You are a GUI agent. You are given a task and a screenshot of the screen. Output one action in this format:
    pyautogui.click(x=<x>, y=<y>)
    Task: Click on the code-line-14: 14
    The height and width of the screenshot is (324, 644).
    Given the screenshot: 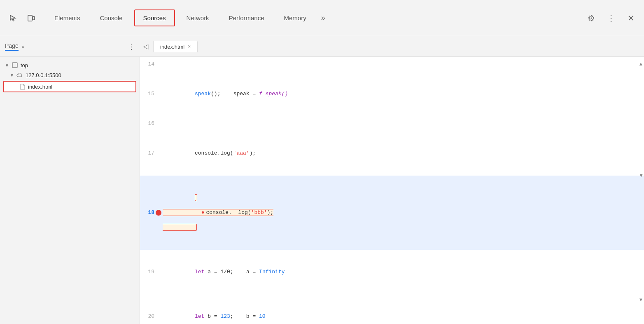 What is the action you would take?
    pyautogui.click(x=392, y=64)
    